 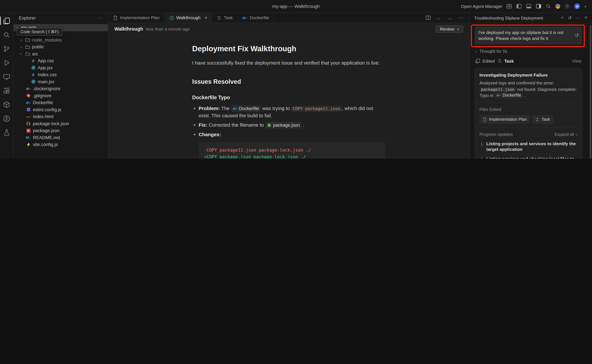 I want to click on tree-item-file: M↓ README.md, so click(x=61, y=137).